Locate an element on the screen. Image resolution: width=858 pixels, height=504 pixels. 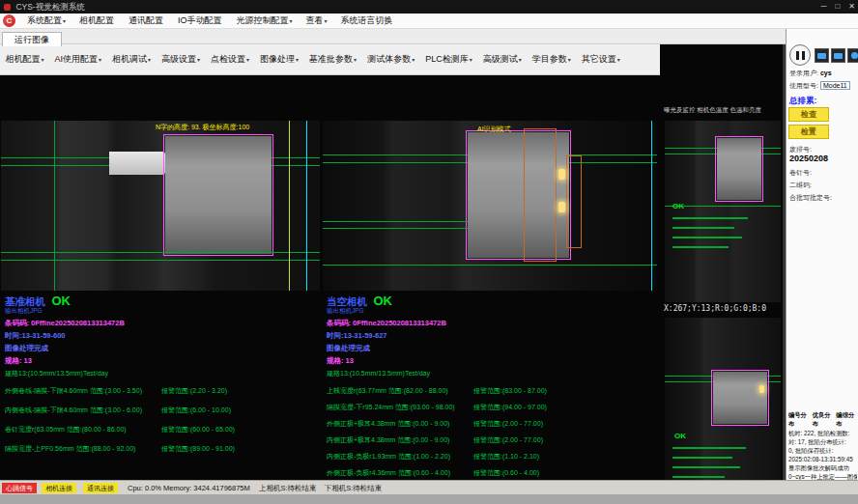
menu-light-control-config: 光源控制配置▾ is located at coordinates (265, 21).